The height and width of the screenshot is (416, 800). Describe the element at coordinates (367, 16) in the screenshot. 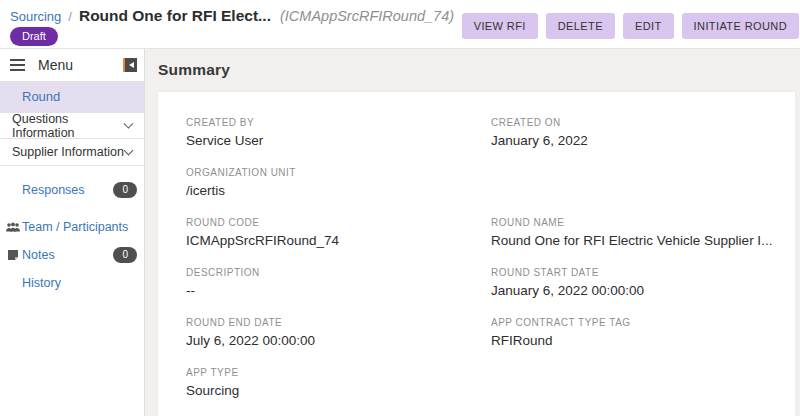

I see `page-code: (ICMAppSrcRFIRound_74)` at that location.